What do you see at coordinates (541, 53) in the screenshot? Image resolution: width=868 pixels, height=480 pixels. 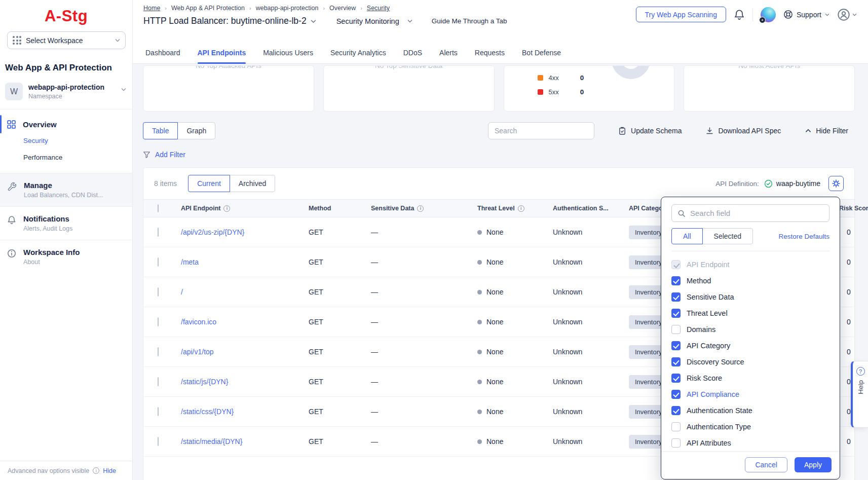 I see `tab-bot-defense: Bot Defense` at bounding box center [541, 53].